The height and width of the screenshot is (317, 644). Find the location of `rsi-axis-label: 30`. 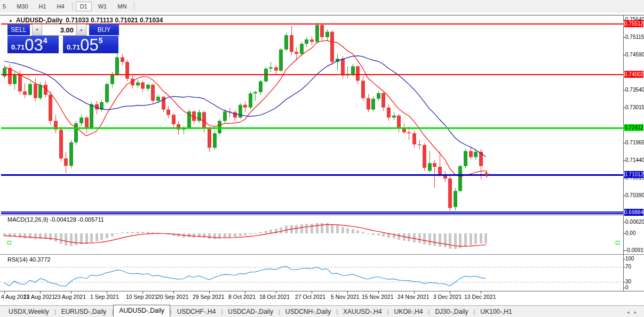

rsi-axis-label: 30 is located at coordinates (629, 281).